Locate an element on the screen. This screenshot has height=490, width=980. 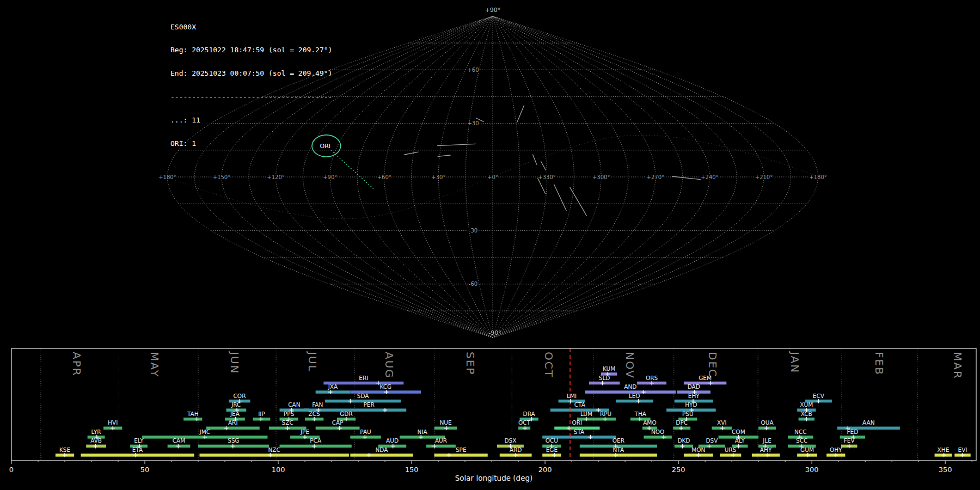
shower-label-pca: PCA is located at coordinates (316, 440).